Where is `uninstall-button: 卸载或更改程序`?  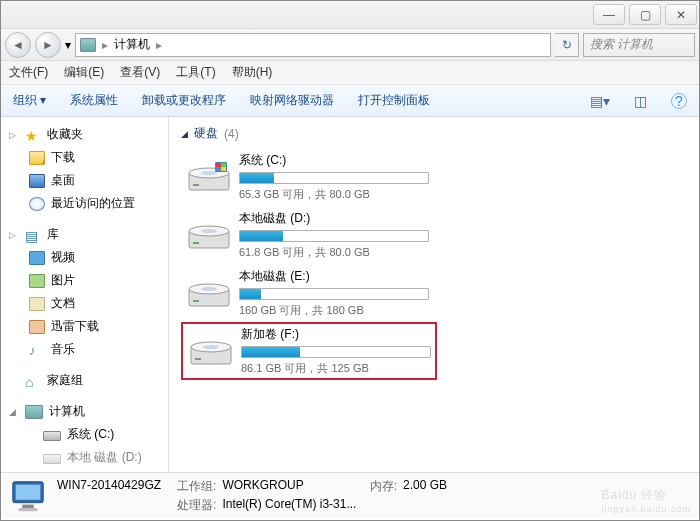 uninstall-button: 卸载或更改程序 is located at coordinates (184, 100).